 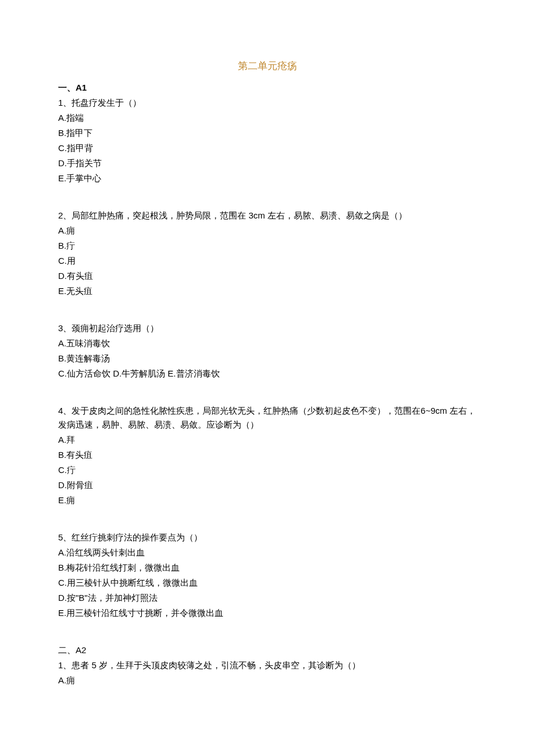 I want to click on option: B.指甲下, so click(x=268, y=133).